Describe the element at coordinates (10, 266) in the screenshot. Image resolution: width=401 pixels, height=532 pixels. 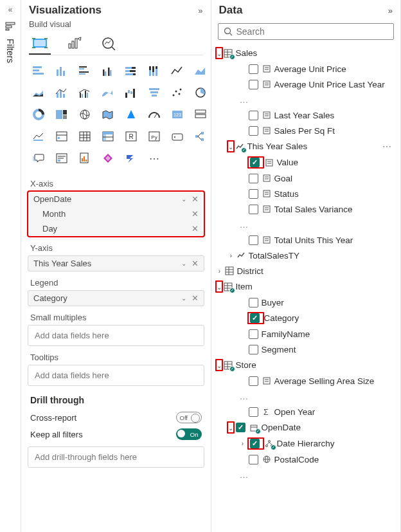
I see `filters-pane-collapsed: « Filters` at that location.